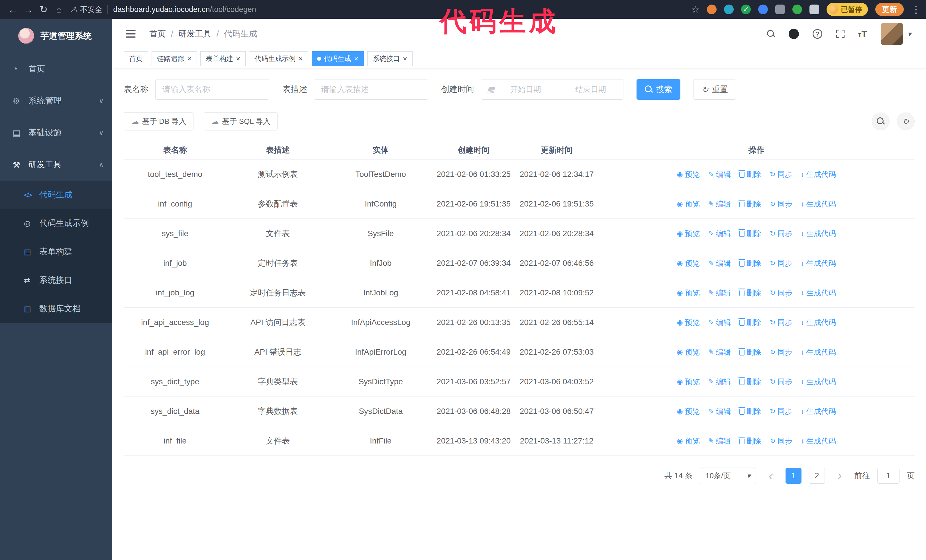 The image size is (926, 560). What do you see at coordinates (56, 101) in the screenshot?
I see `sidebar-menu-item: 系统管理` at bounding box center [56, 101].